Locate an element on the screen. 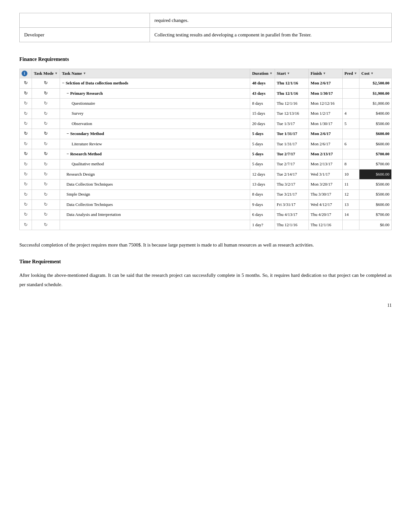 Image resolution: width=411 pixels, height=532 pixels. task-name-cell: Questionnaire is located at coordinates (155, 104).